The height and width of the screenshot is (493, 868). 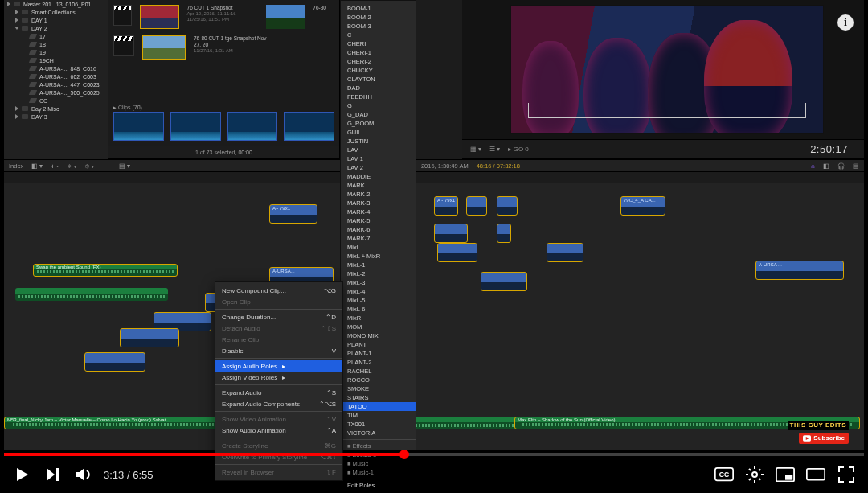 What do you see at coordinates (378, 336) in the screenshot?
I see `role-item: MONO MIX` at bounding box center [378, 336].